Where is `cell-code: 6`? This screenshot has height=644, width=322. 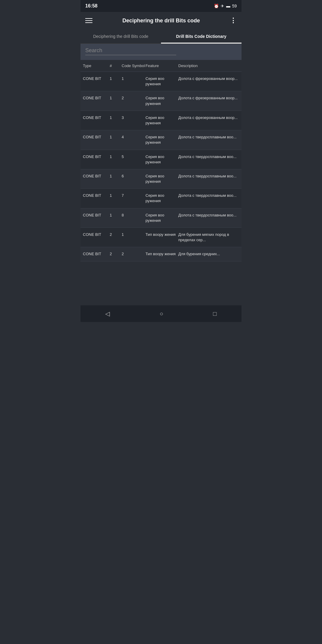 cell-code: 6 is located at coordinates (134, 176).